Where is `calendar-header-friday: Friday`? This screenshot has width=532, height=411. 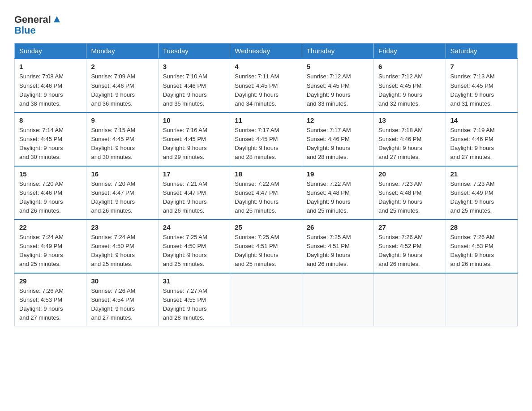 calendar-header-friday: Friday is located at coordinates (410, 51).